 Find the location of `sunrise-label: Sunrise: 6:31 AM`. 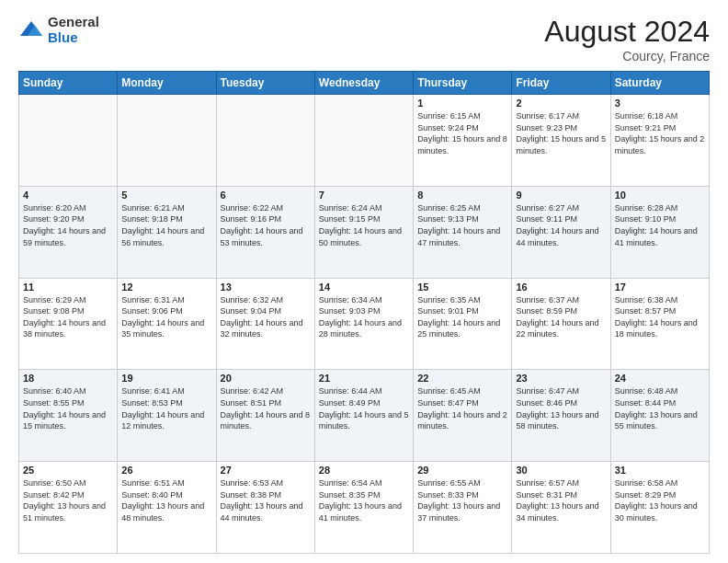

sunrise-label: Sunrise: 6:31 AM is located at coordinates (153, 300).